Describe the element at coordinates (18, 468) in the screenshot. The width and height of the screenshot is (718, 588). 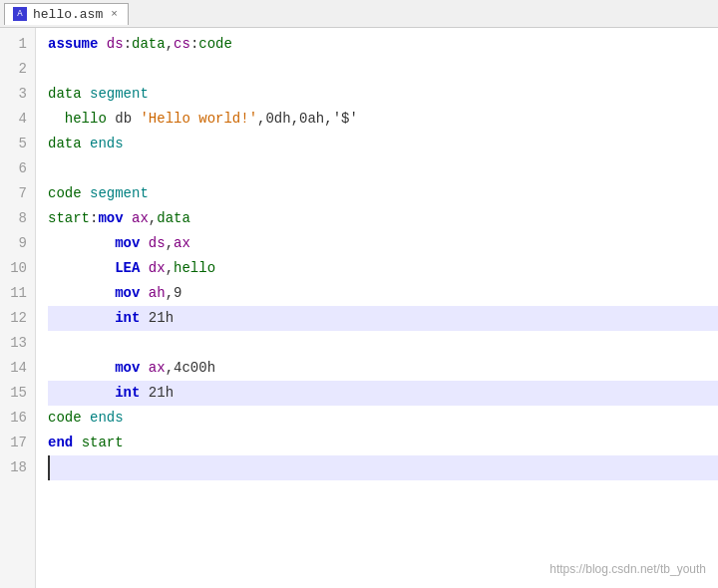
I see `line-num-18: 18` at that location.